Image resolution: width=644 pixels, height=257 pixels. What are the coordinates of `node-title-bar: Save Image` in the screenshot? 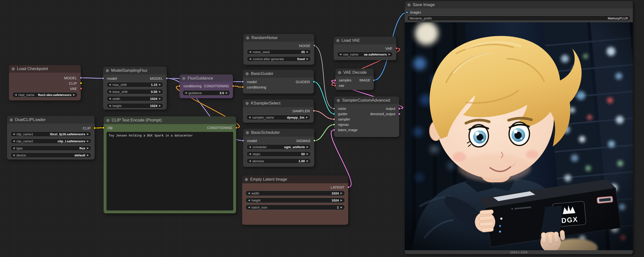 It's located at (519, 5).